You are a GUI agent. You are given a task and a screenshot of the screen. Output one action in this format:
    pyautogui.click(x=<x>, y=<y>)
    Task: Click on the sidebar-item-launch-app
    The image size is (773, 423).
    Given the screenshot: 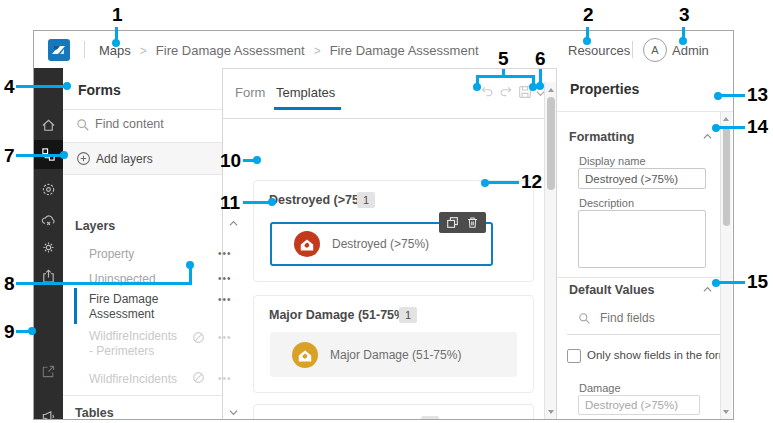 What is the action you would take?
    pyautogui.click(x=48, y=372)
    